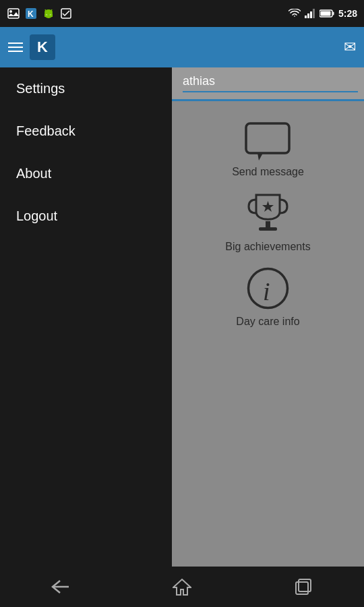 The width and height of the screenshot is (364, 607). What do you see at coordinates (182, 13) in the screenshot?
I see `status-bar: K` at bounding box center [182, 13].